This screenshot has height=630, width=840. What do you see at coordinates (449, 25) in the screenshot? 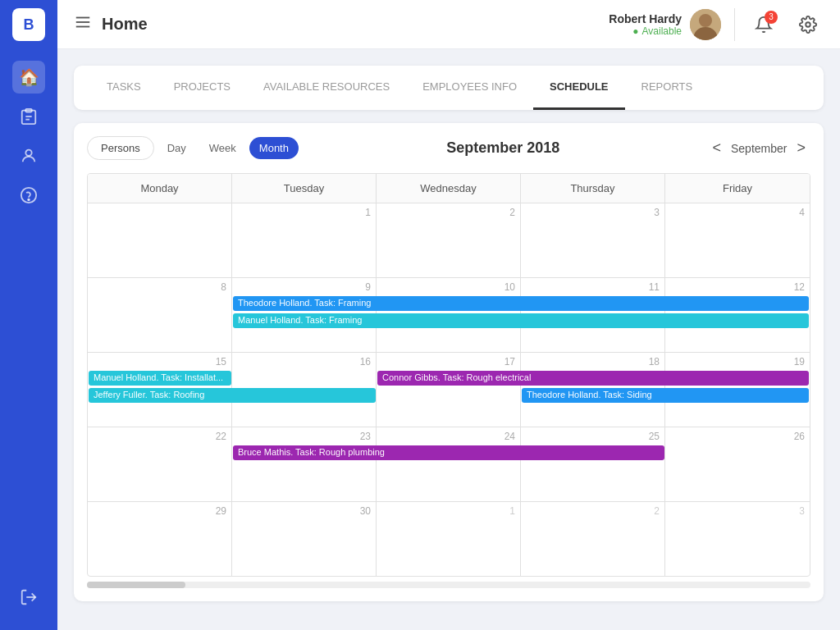
I see `header: Home Robert Hardy Available 3` at bounding box center [449, 25].